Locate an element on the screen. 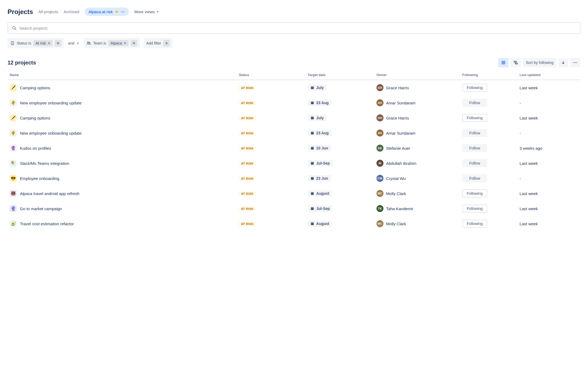 This screenshot has width=588, height=375. nav-active-view: Alpaca at risk ★ is located at coordinates (107, 12).